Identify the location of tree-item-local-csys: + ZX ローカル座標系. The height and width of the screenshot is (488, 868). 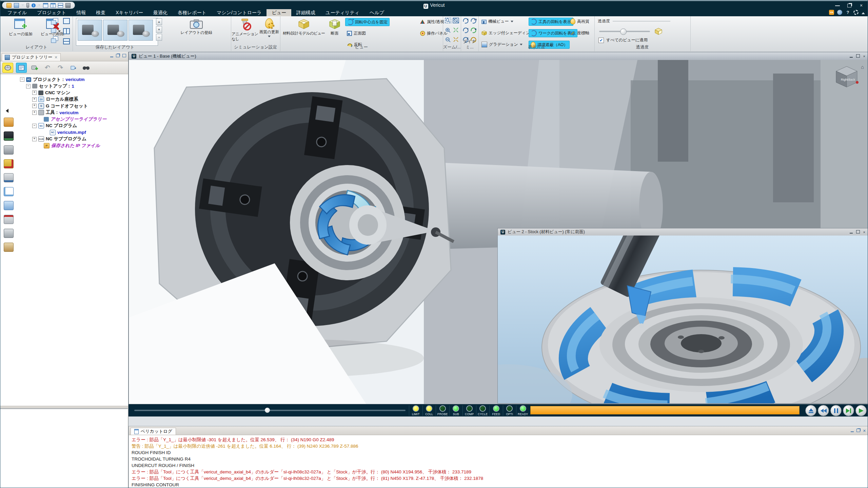
(80, 100).